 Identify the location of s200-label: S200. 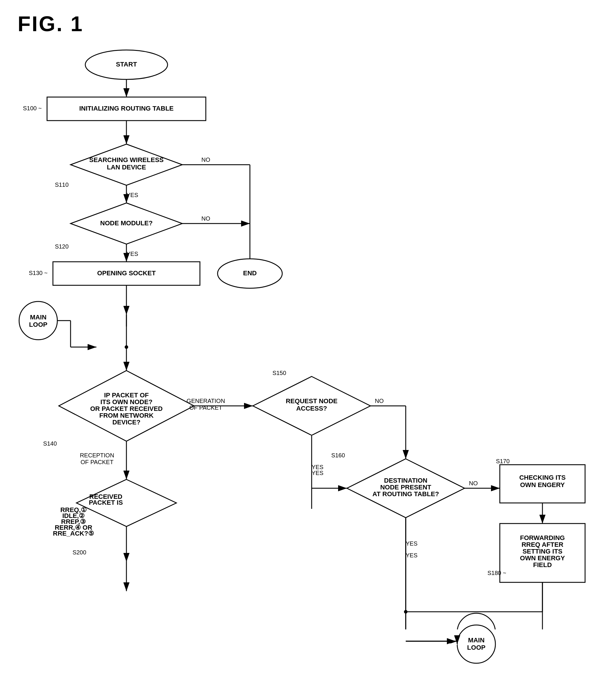
(79, 553).